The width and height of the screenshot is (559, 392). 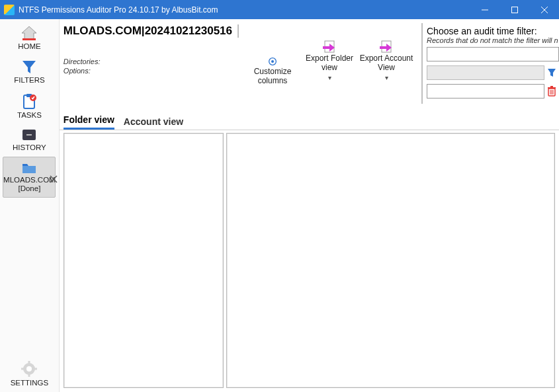 I want to click on close-icon, so click(x=544, y=10).